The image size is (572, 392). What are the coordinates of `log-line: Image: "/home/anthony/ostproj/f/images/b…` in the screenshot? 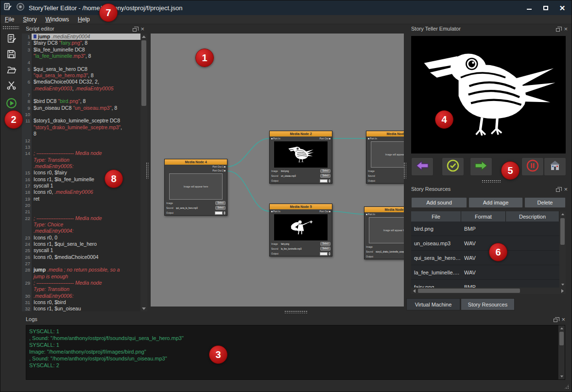 It's located at (297, 352).